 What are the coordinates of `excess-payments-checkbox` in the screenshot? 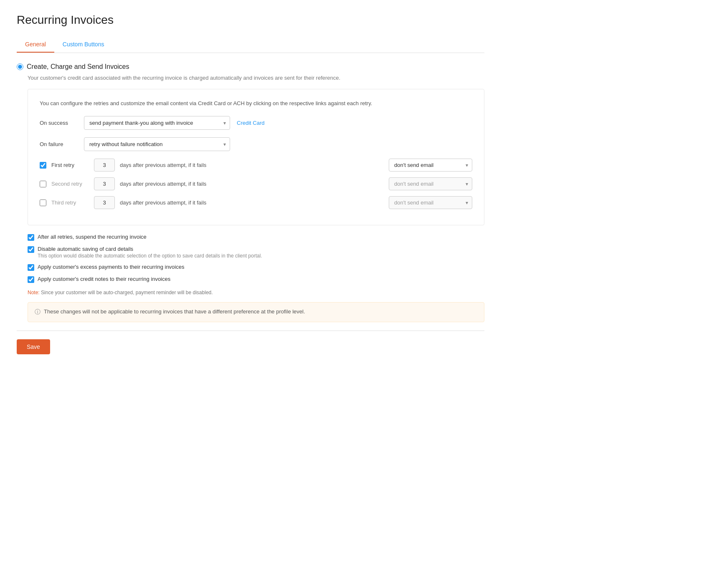 It's located at (31, 268).